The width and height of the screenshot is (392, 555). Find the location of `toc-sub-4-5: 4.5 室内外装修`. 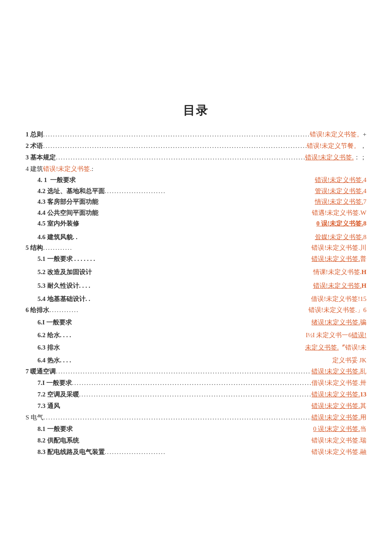

toc-sub-4-5: 4.5 室内外装修 is located at coordinates (114, 224).